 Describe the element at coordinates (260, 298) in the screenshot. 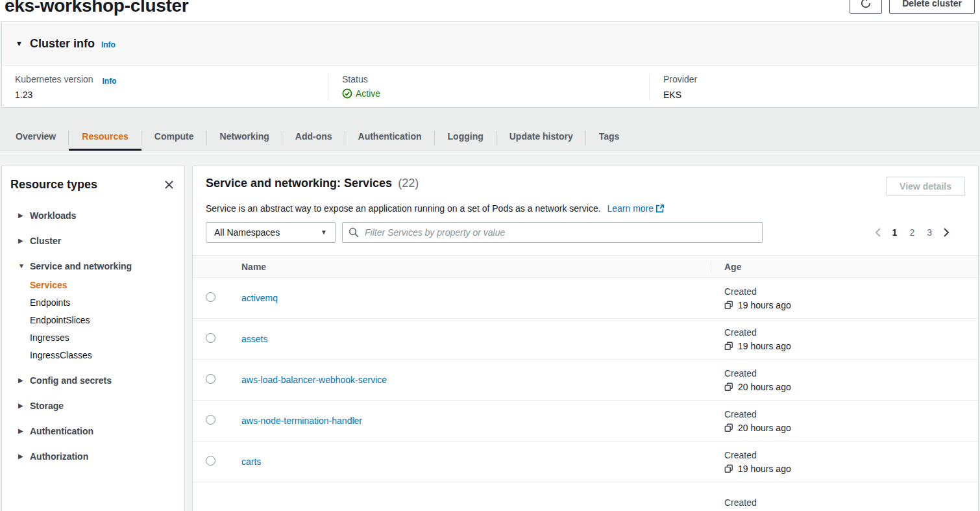

I see `service-link: activemq` at that location.